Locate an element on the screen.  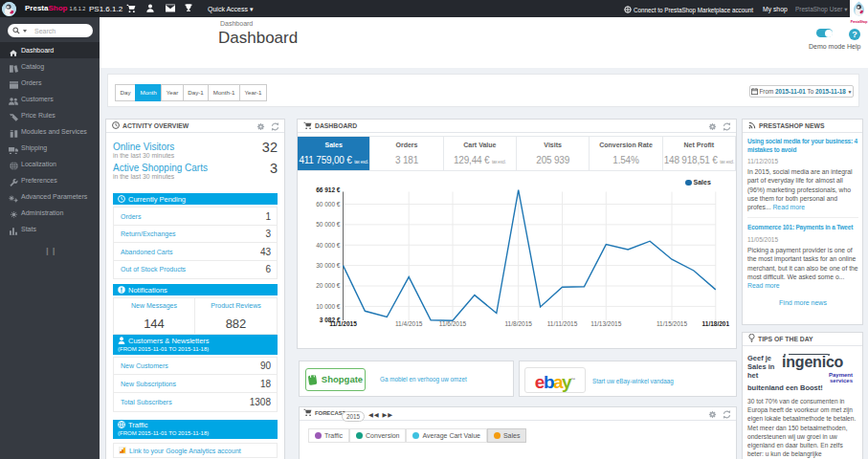
svg-text: 11/1/2015 is located at coordinates (343, 323).